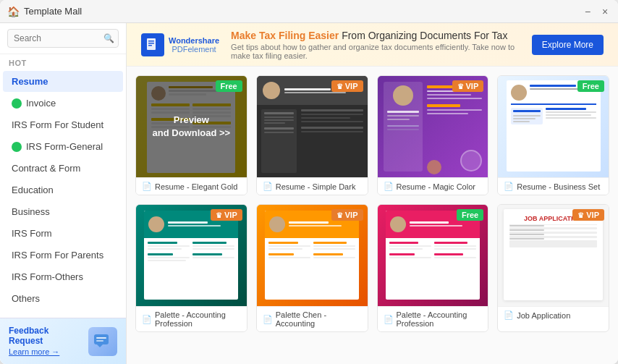 This screenshot has height=364, width=618. What do you see at coordinates (340, 87) in the screenshot?
I see `crown-icon: ♛` at bounding box center [340, 87].